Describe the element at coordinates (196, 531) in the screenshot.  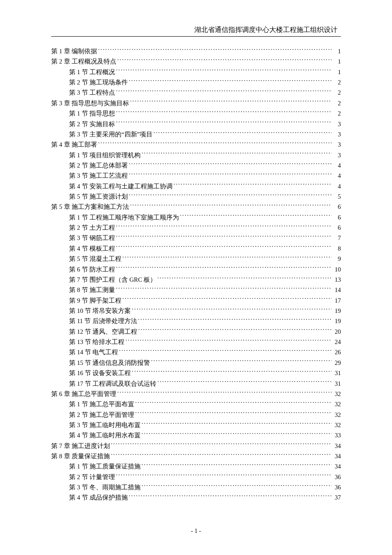
I see `page-footer: - 1 -` at that location.